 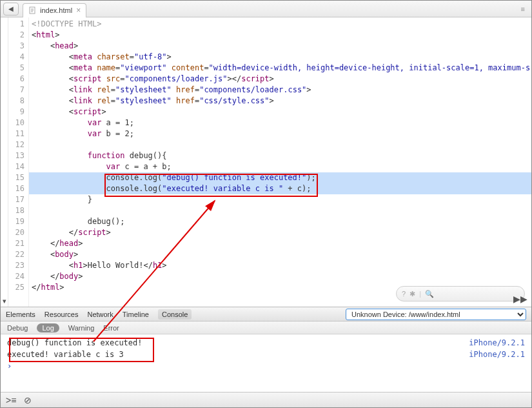 What do you see at coordinates (11, 9) in the screenshot?
I see `nav-back-button: ◀` at bounding box center [11, 9].